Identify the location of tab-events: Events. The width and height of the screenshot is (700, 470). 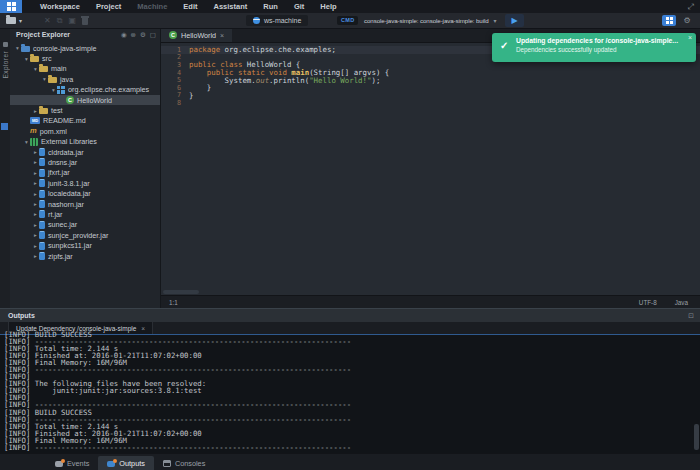
(72, 463).